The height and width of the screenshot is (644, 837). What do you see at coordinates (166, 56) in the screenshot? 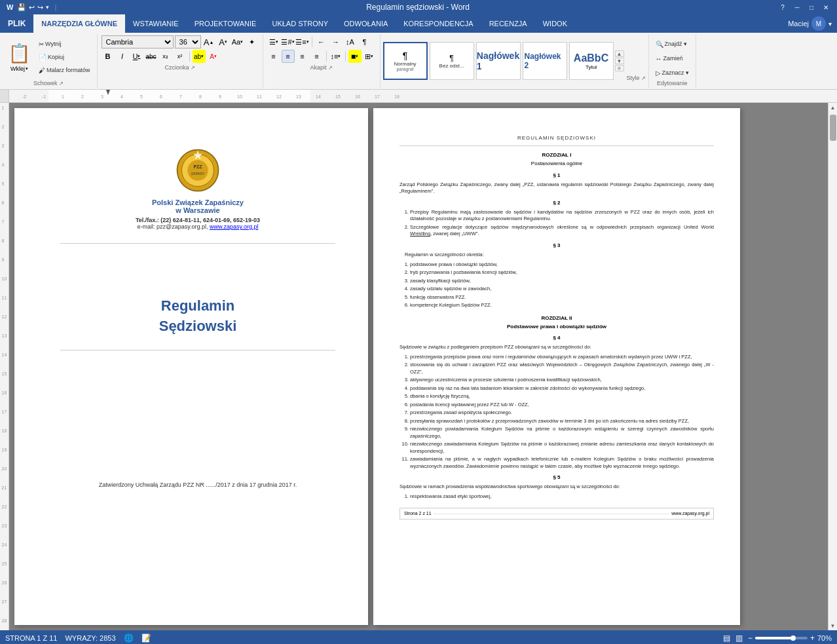
I see `subscript-button: x₂` at bounding box center [166, 56].